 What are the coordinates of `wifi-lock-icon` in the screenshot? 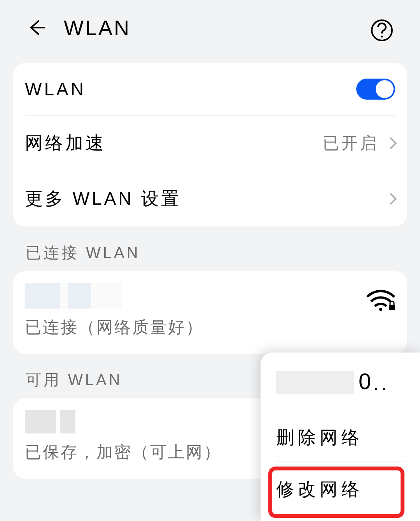 It's located at (381, 301).